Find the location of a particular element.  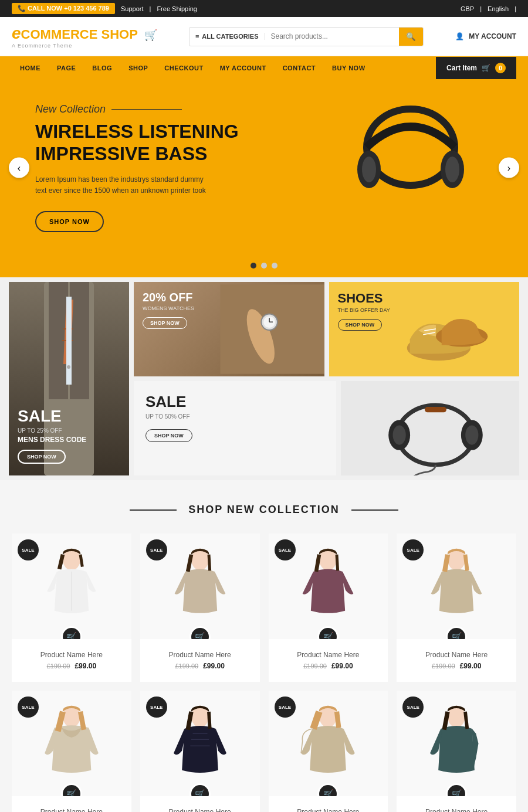

product-prices-2: £199.00 £99.00 is located at coordinates (200, 666).